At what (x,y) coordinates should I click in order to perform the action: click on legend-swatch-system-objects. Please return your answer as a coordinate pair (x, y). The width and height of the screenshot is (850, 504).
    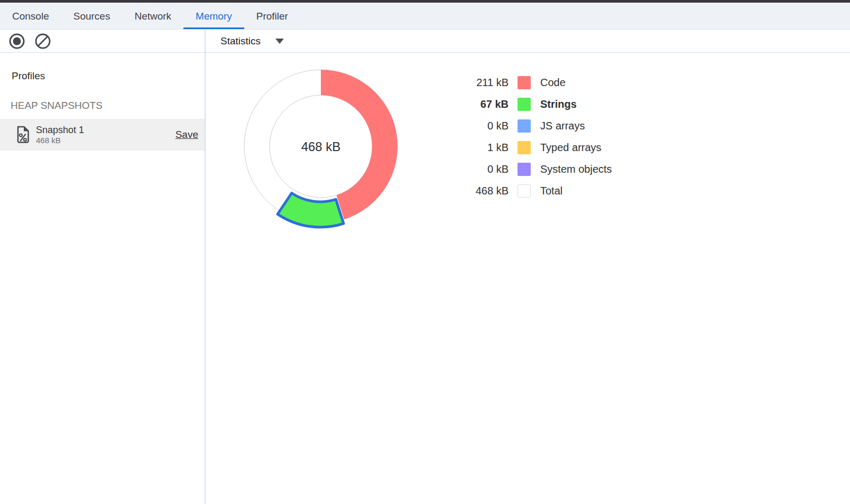
    Looking at the image, I should click on (524, 169).